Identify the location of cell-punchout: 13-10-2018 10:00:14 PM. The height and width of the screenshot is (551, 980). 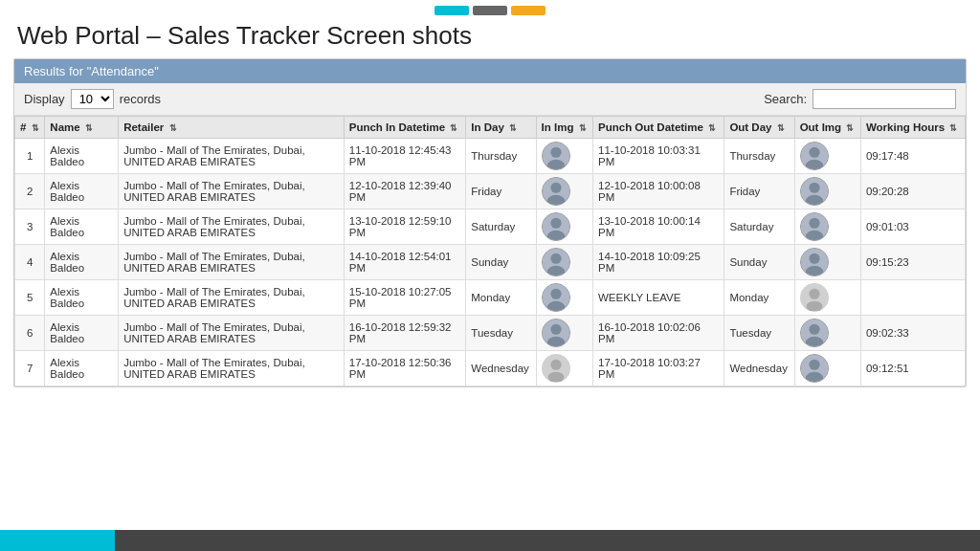
(658, 228).